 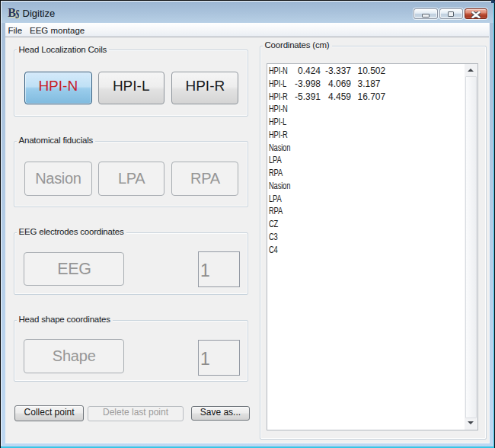 I want to click on svg-text: s, so click(x=18, y=12).